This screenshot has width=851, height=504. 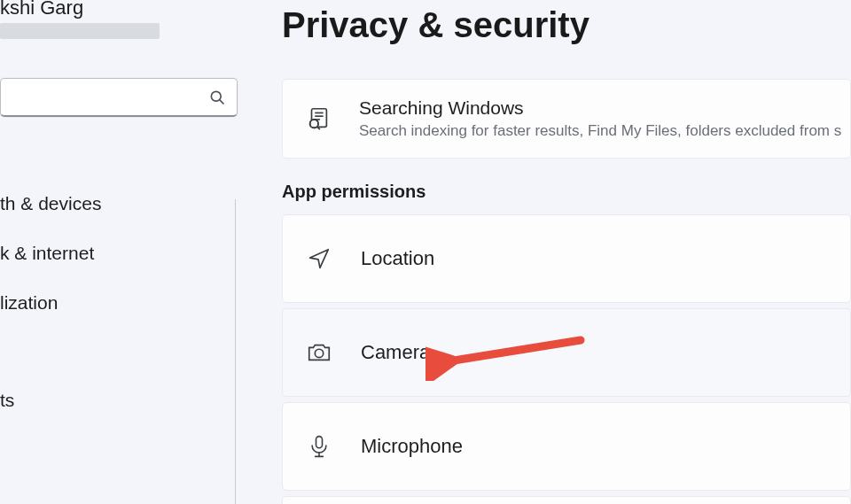 I want to click on search-icon, so click(x=217, y=97).